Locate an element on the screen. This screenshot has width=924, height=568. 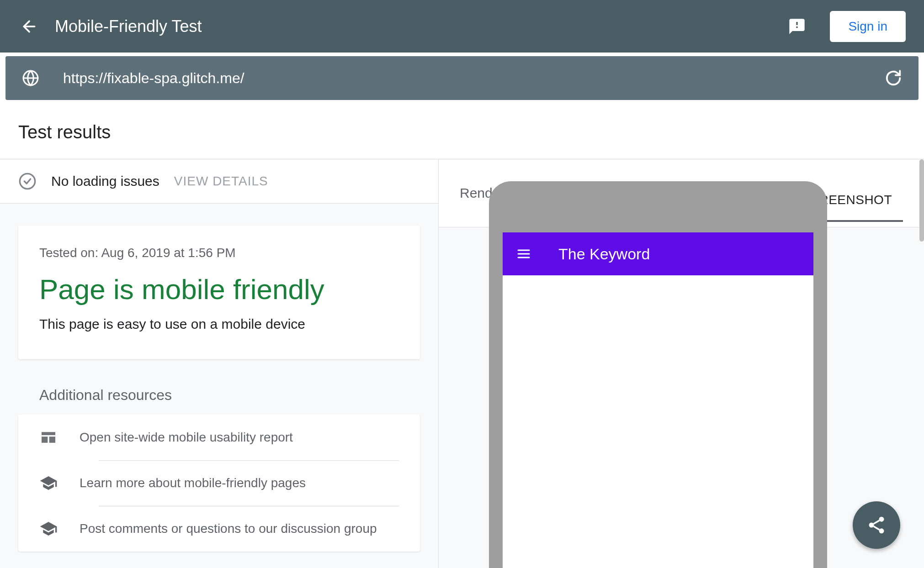
check-circle-icon is located at coordinates (27, 181).